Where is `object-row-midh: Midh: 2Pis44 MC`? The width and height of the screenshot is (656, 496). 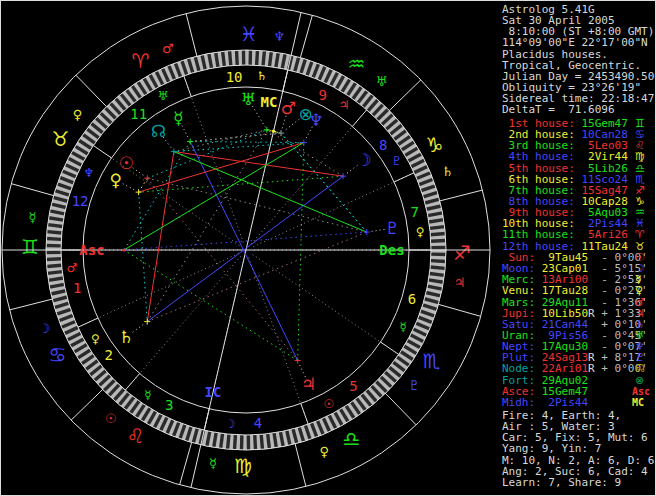
object-row-midh: Midh: 2Pis44 MC is located at coordinates (578, 402).